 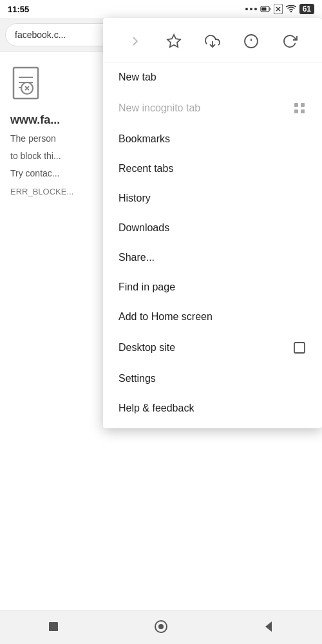 I want to click on home-circle-icon, so click(x=161, y=627).